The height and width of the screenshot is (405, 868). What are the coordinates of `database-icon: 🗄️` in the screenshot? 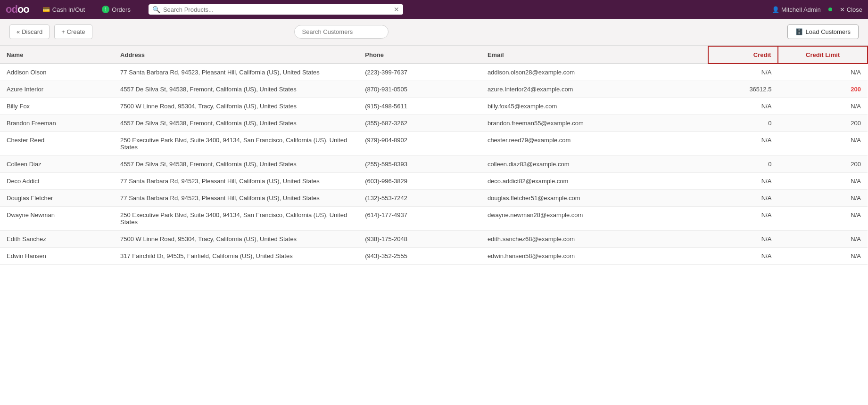 It's located at (799, 32).